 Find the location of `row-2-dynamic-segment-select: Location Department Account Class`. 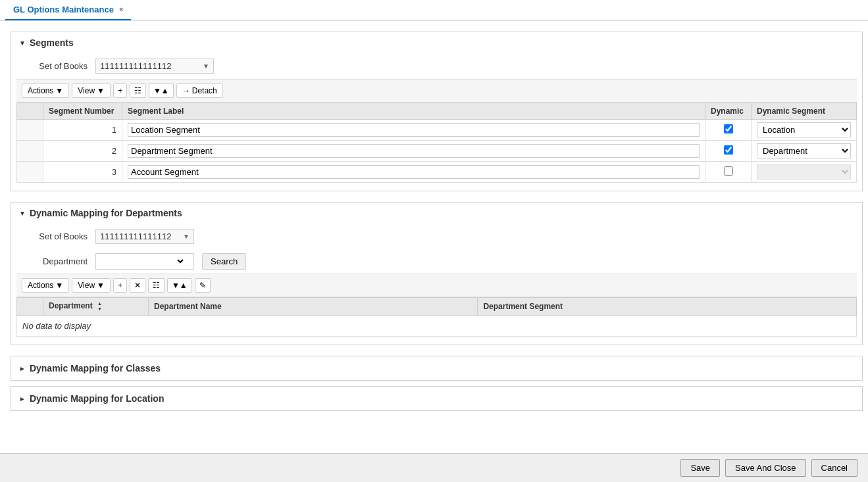

row-2-dynamic-segment-select: Location Department Account Class is located at coordinates (804, 151).